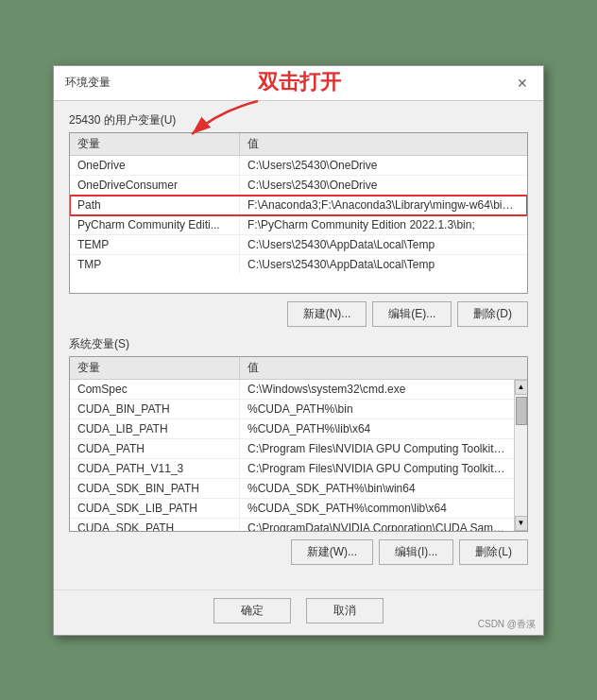 The height and width of the screenshot is (700, 597). I want to click on cell-var: TMP, so click(155, 265).